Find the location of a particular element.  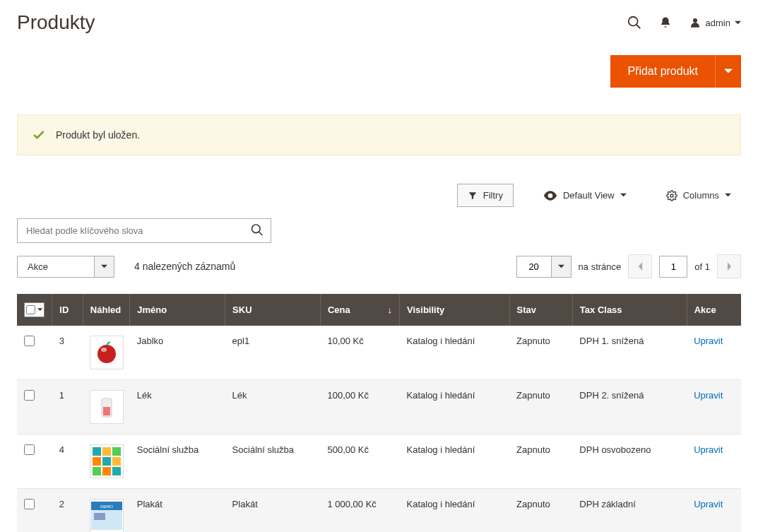

cell-sku: Plakát is located at coordinates (273, 511).